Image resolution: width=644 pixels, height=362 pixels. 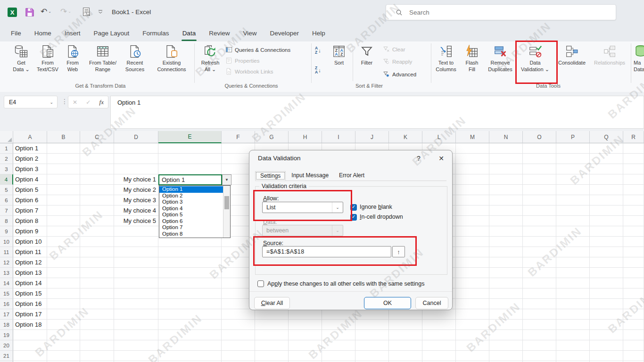 What do you see at coordinates (352, 176) in the screenshot?
I see `tab-error-alert: Error Alert` at bounding box center [352, 176].